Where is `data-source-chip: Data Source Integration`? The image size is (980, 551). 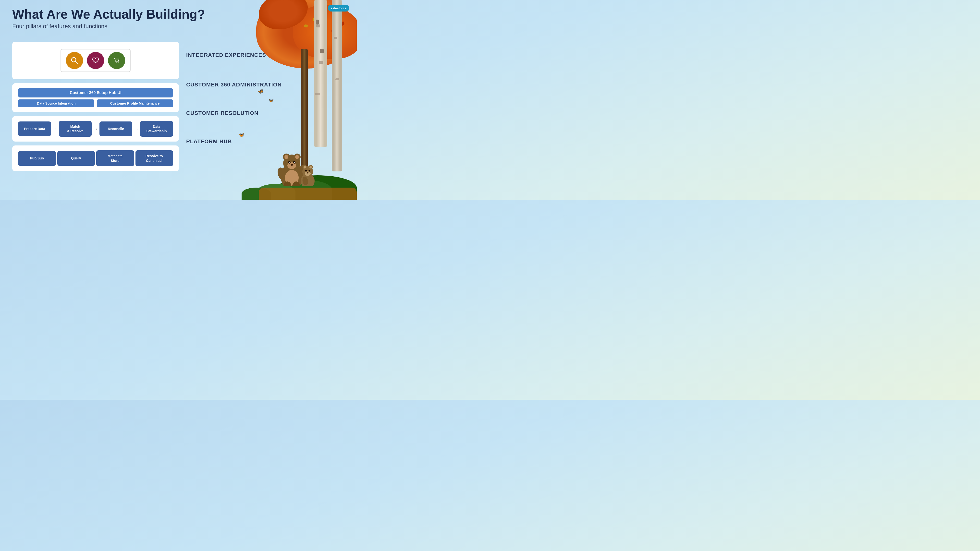 data-source-chip: Data Source Integration is located at coordinates (56, 103).